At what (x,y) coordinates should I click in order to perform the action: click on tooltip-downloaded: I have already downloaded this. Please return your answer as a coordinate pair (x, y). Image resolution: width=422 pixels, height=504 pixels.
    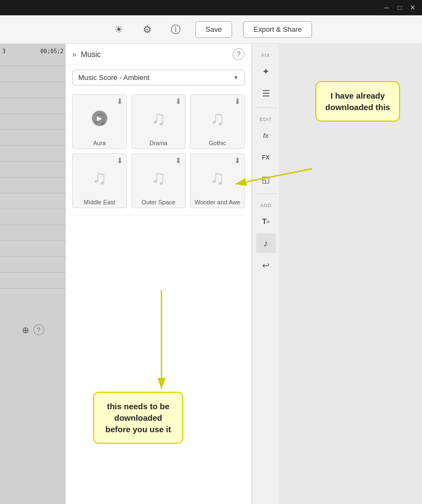
    Looking at the image, I should click on (358, 101).